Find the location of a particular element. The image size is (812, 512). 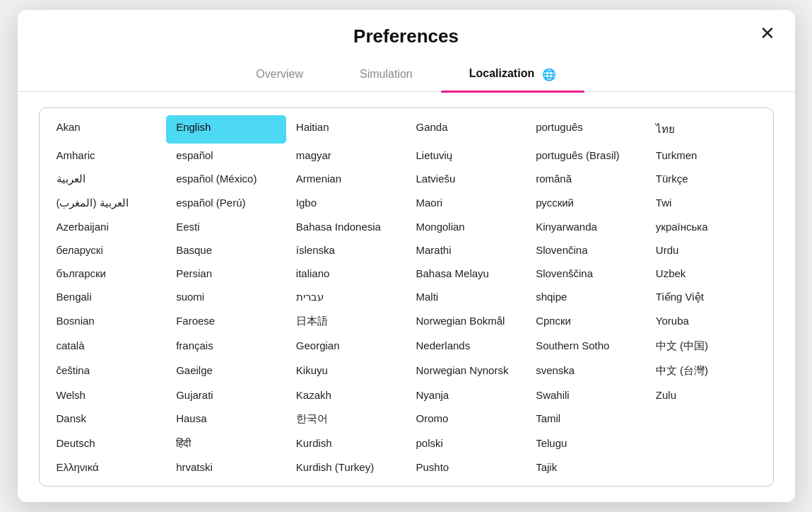

language-item: Dansk is located at coordinates (107, 419).